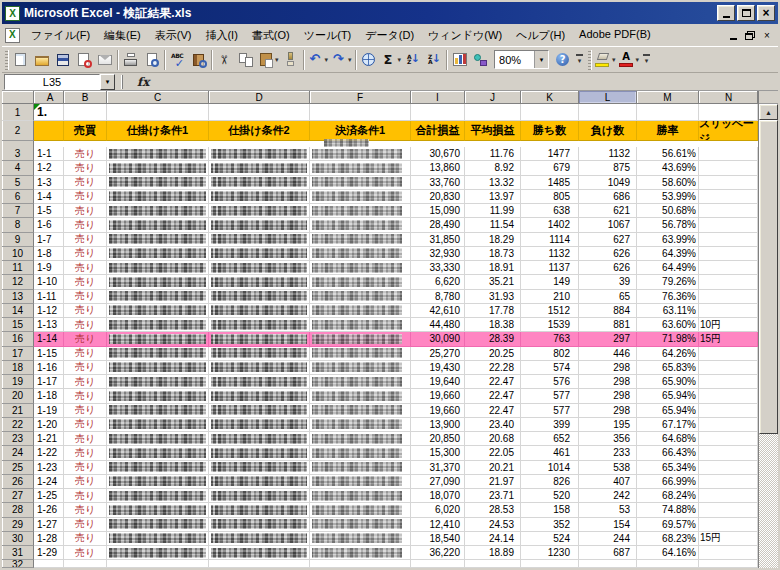  What do you see at coordinates (550, 453) in the screenshot?
I see `cell-wins: 461` at bounding box center [550, 453].